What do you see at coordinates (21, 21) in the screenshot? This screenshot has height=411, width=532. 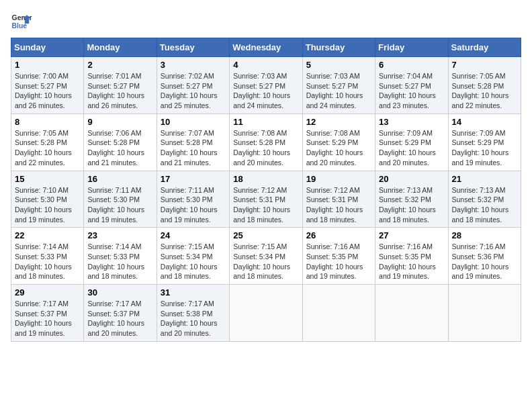 I see `logo-icon: General Blue` at bounding box center [21, 21].